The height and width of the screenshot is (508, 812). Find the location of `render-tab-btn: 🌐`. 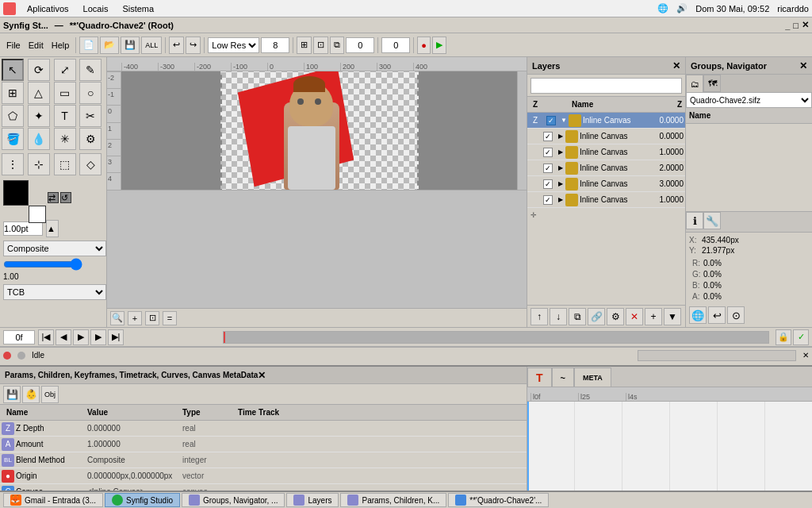

render-tab-btn: 🌐 is located at coordinates (698, 315).